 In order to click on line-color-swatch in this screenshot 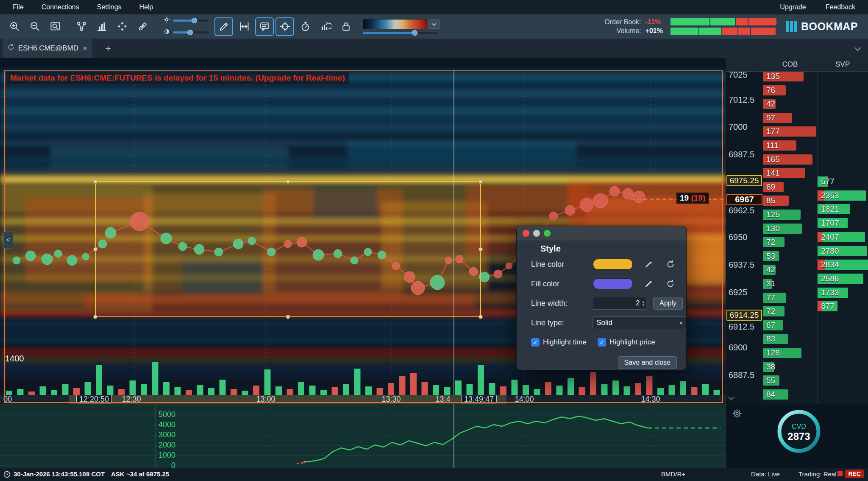, I will do `click(613, 264)`.